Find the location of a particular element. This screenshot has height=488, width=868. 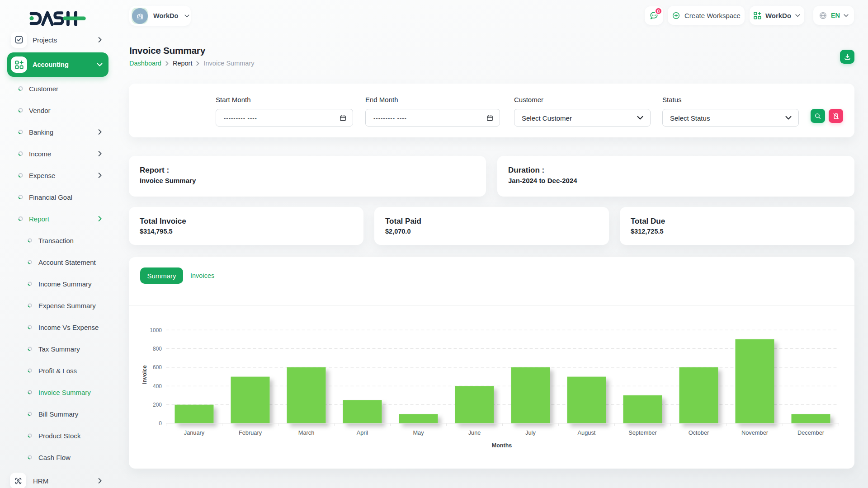

svg-text: 1000 is located at coordinates (156, 330).